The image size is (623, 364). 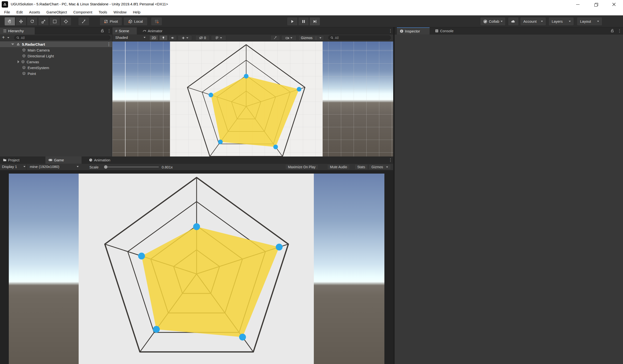 What do you see at coordinates (156, 31) in the screenshot?
I see `tab-animator: Animator` at bounding box center [156, 31].